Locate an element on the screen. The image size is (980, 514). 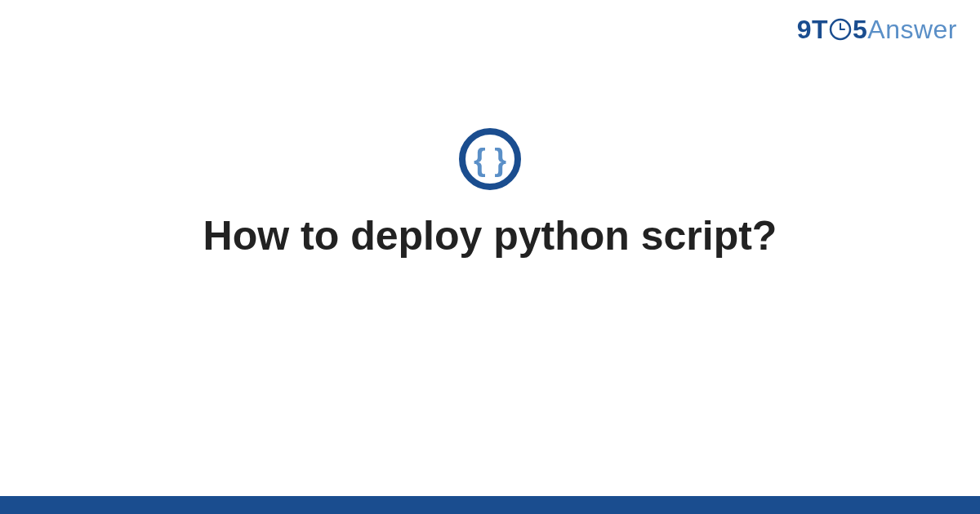
footer-bar is located at coordinates (490, 505).